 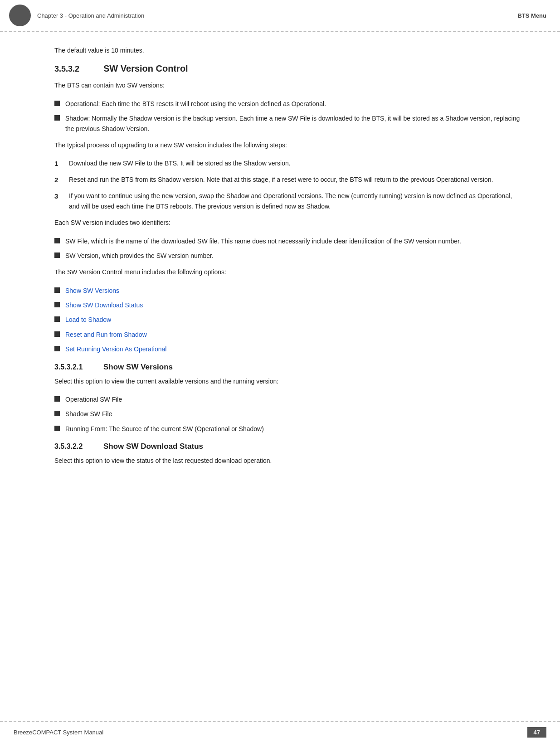 I want to click on section-title: SW Version Control, so click(x=146, y=69).